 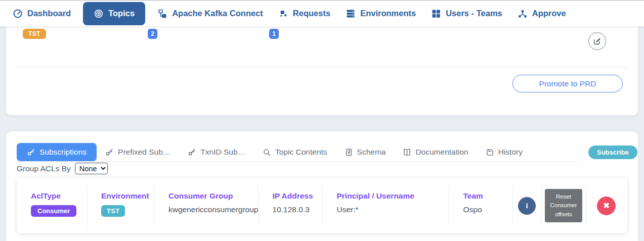 I want to click on share-nodes-icon, so click(x=523, y=14).